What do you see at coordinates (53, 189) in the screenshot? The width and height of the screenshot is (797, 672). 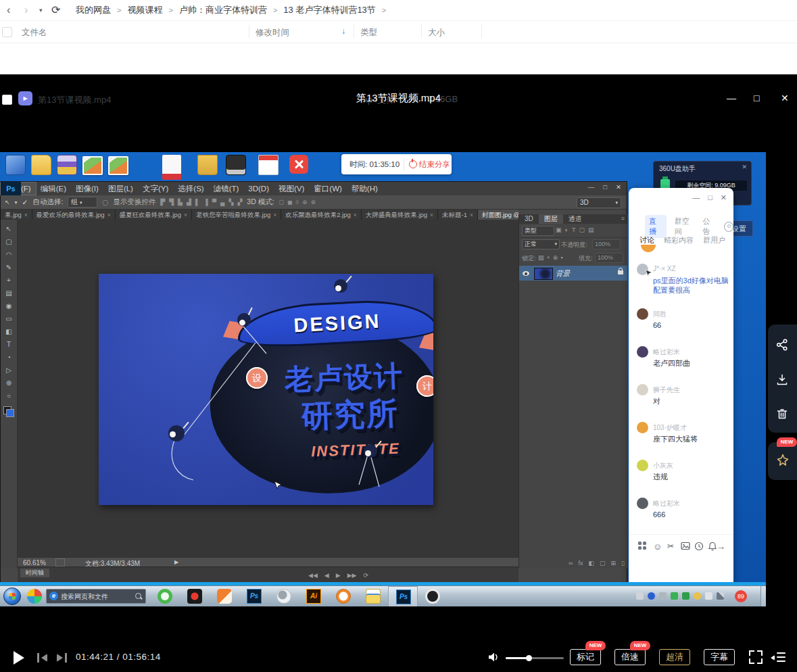 I see `ps-menu-item: 编辑(E)` at bounding box center [53, 189].